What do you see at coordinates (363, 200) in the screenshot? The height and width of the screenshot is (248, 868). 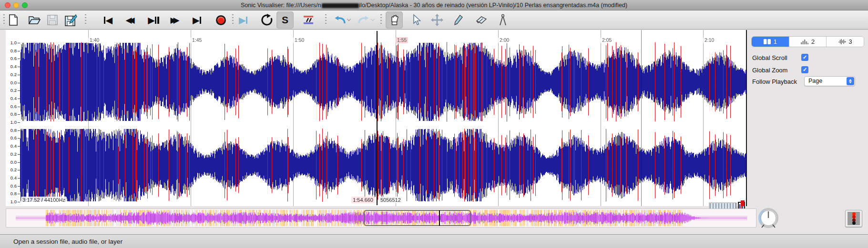 I see `cursor-time-label: 1:54.660` at bounding box center [363, 200].